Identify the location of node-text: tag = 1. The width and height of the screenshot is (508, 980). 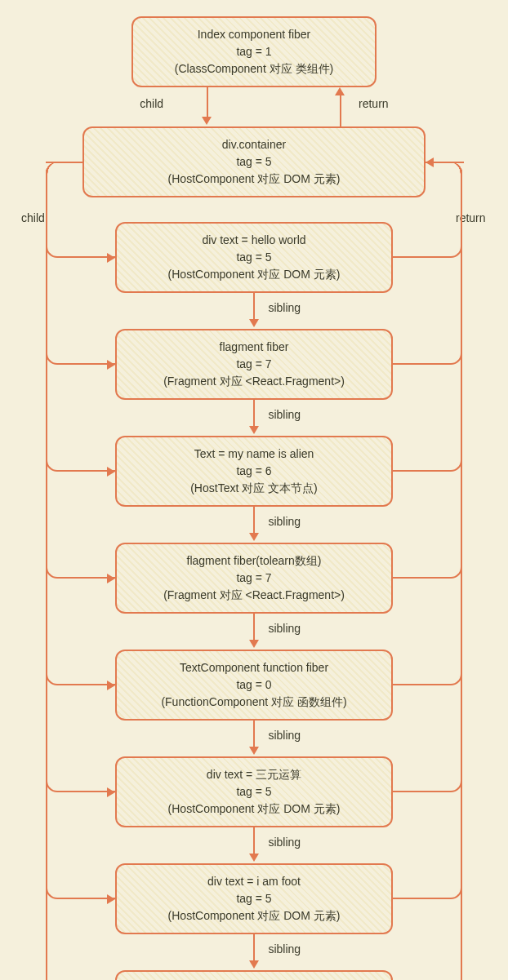
(254, 52).